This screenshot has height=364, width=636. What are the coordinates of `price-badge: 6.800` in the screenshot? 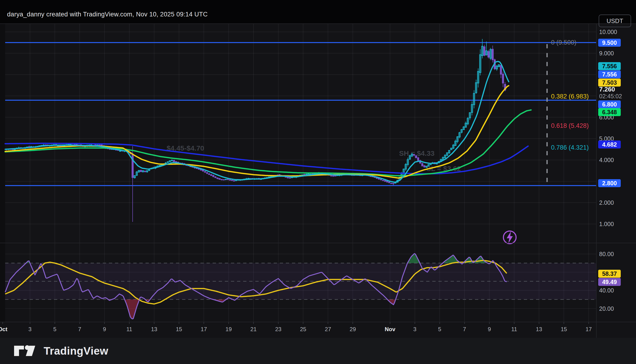 It's located at (609, 104).